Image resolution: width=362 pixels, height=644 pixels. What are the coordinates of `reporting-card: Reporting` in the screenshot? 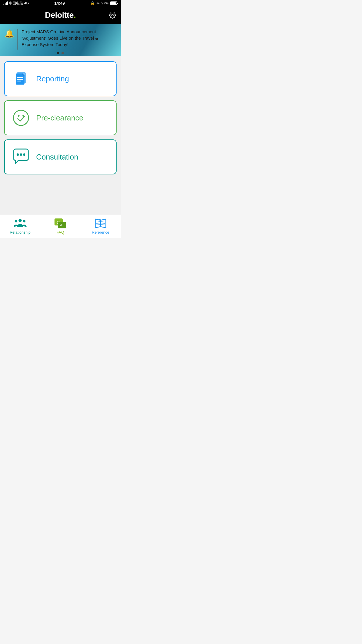 It's located at (60, 79).